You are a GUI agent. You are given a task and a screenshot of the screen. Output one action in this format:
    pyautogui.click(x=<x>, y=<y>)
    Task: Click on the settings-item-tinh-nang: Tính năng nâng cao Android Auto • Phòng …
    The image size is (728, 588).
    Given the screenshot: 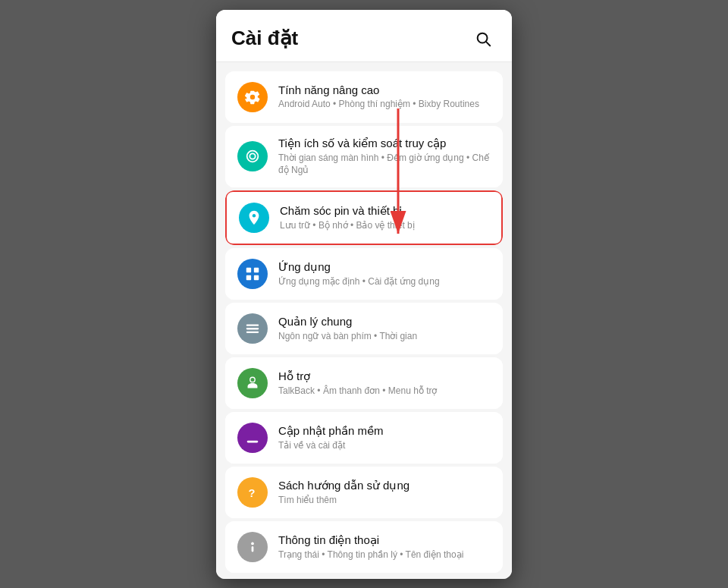 What is the action you would take?
    pyautogui.click(x=364, y=97)
    